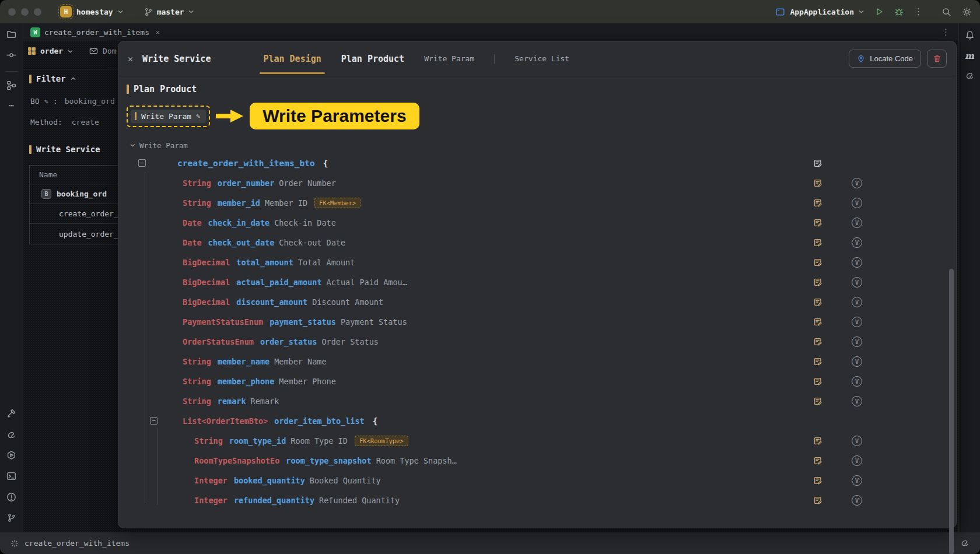  I want to click on module-name: order, so click(51, 51).